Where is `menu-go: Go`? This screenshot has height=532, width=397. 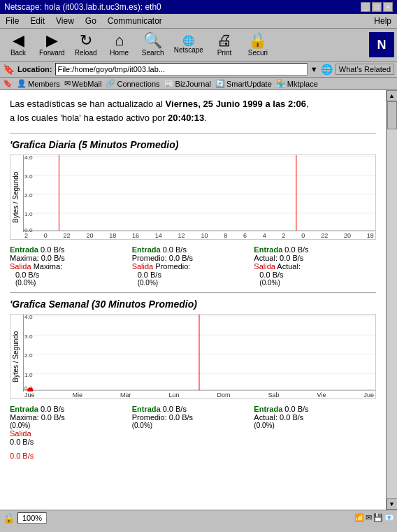 menu-go: Go is located at coordinates (91, 21).